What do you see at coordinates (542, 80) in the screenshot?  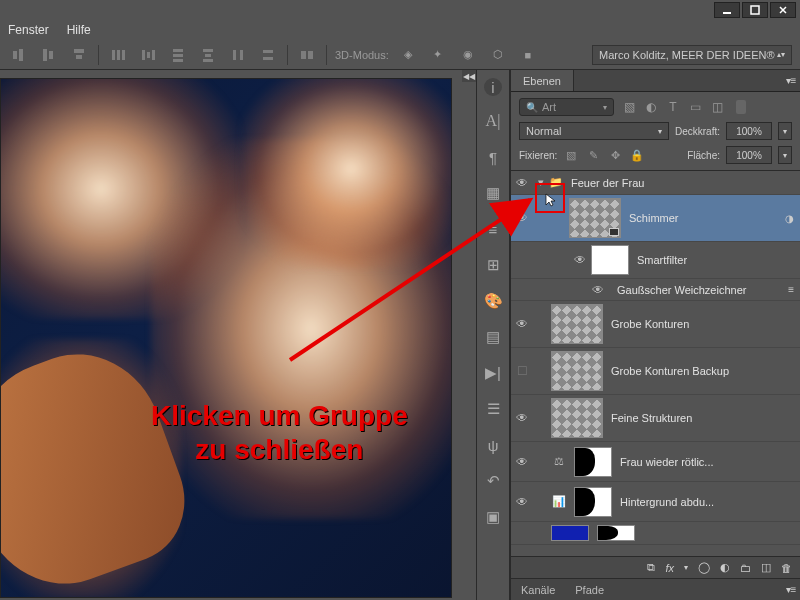 I see `tab-ebenen: Ebenen` at bounding box center [542, 80].